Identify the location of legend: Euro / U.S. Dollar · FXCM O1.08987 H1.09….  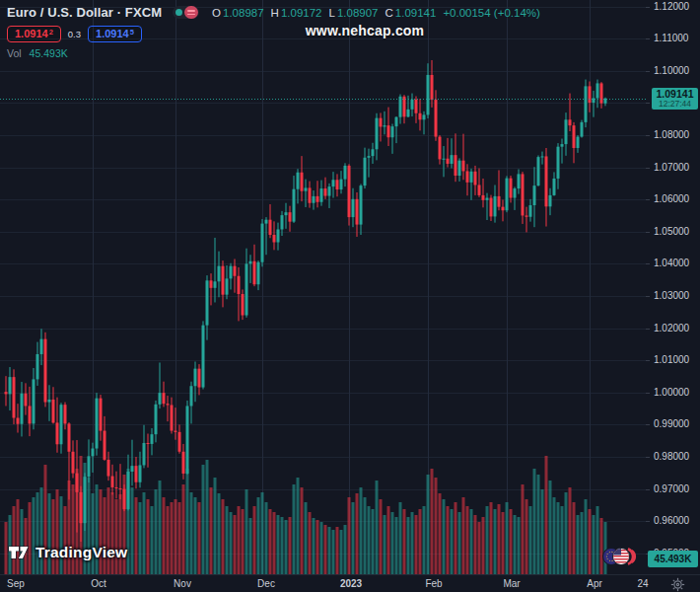
(274, 32).